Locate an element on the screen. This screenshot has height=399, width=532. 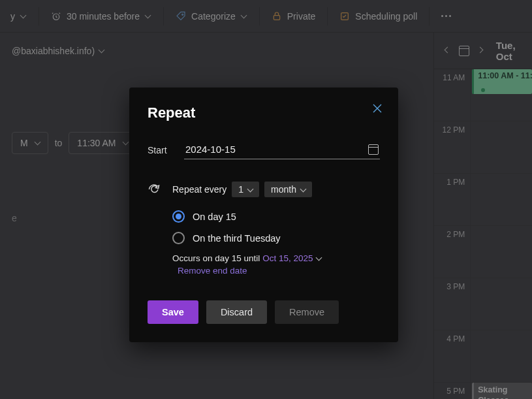
end-date-dropdown: Oct 15, 2025 is located at coordinates (292, 259).